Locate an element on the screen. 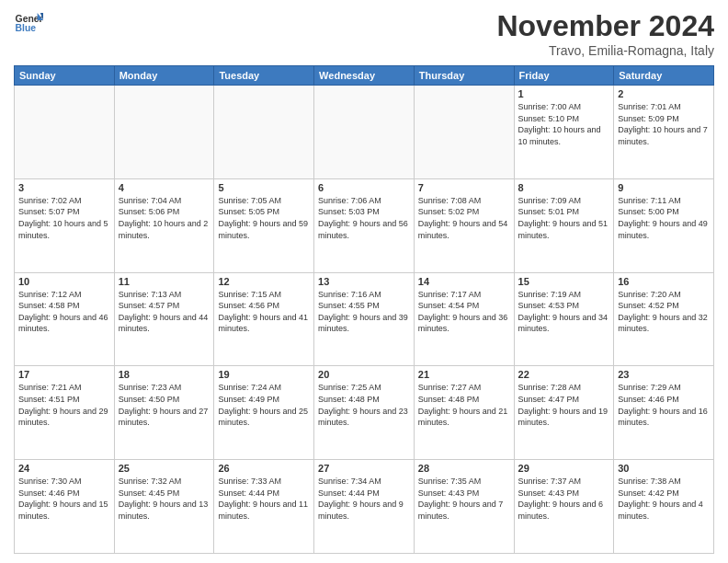  day-number: 9 is located at coordinates (664, 188).